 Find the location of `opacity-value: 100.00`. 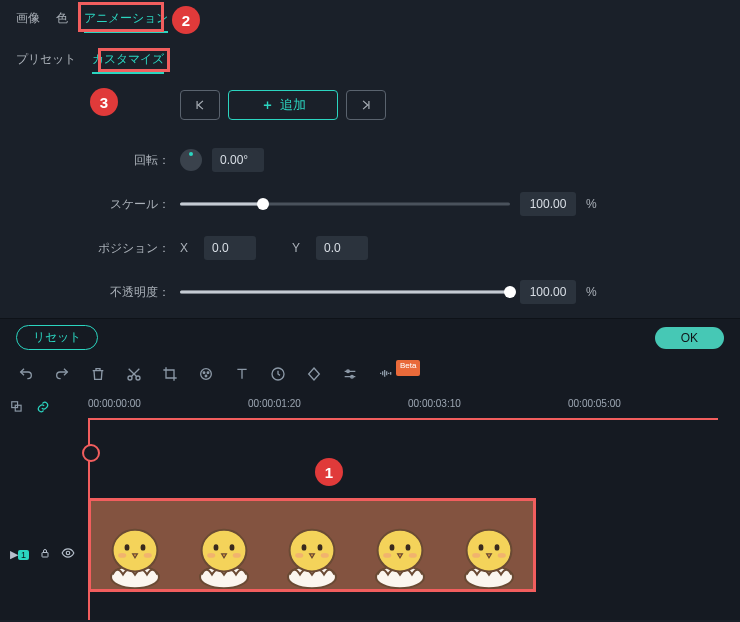

opacity-value: 100.00 is located at coordinates (548, 292).